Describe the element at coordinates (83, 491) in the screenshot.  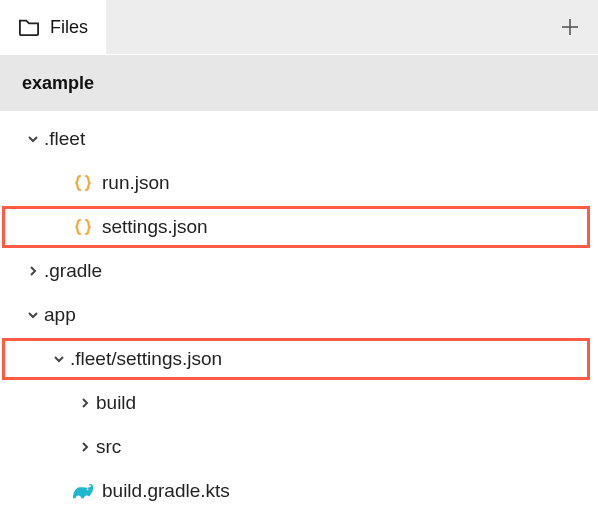
I see `gradle-icon` at that location.